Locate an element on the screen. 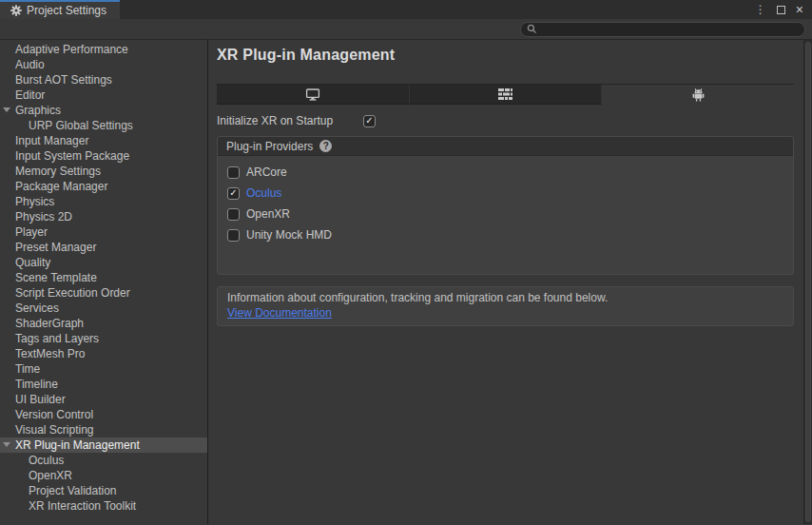 This screenshot has height=525, width=812. sidebar-item-label: Graphics is located at coordinates (38, 110).